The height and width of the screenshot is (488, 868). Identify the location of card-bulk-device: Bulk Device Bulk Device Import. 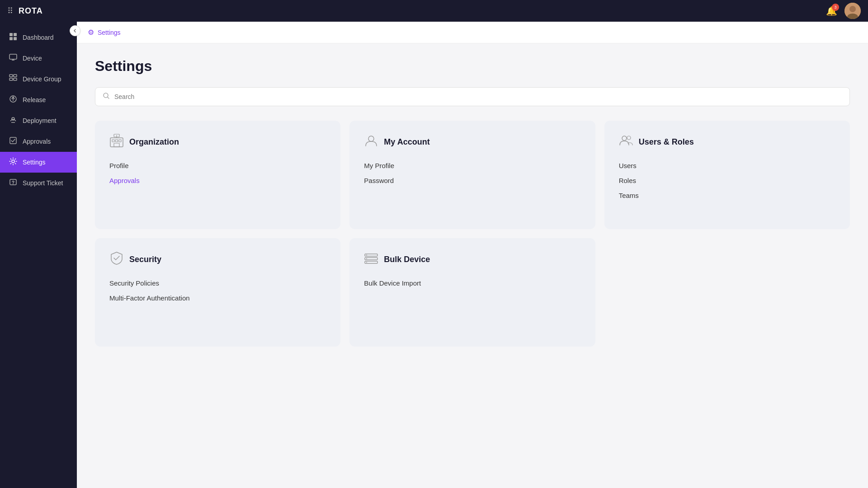
(472, 292).